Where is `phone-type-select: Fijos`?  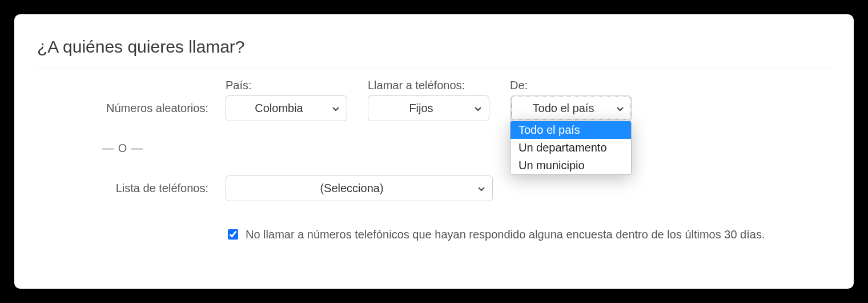
phone-type-select: Fijos is located at coordinates (428, 109).